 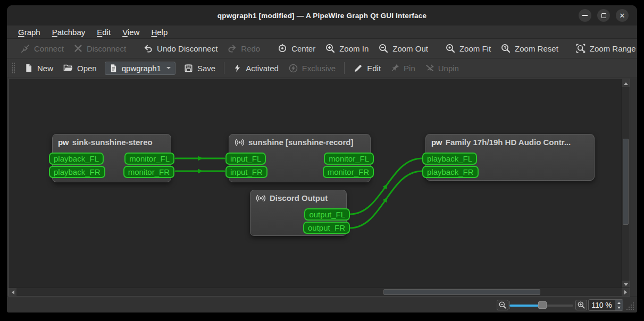 What do you see at coordinates (625, 83) in the screenshot?
I see `scroll-up-button` at bounding box center [625, 83].